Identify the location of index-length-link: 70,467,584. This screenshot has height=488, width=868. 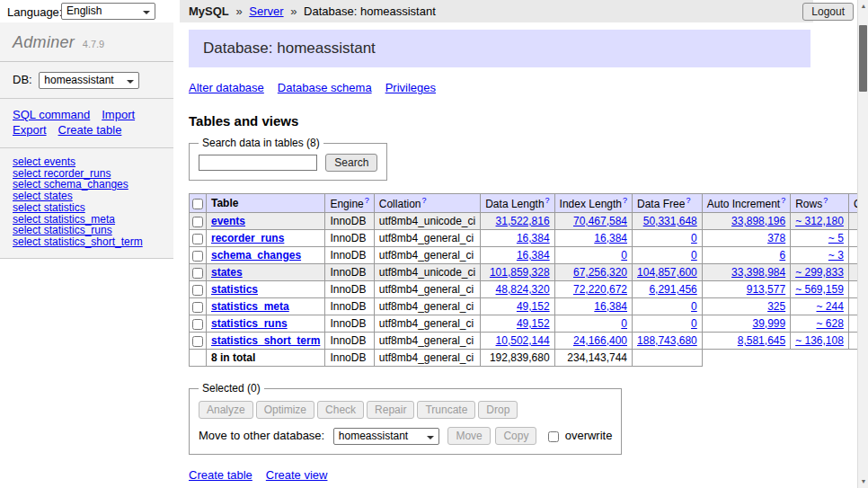
(600, 221).